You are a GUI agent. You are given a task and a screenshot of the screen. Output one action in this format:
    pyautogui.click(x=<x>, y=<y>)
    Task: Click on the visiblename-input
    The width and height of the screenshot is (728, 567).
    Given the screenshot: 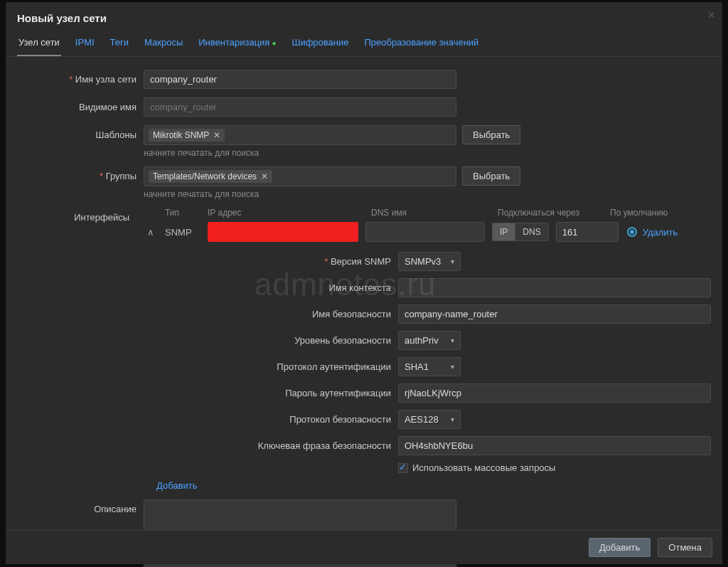 What is the action you would take?
    pyautogui.click(x=300, y=107)
    